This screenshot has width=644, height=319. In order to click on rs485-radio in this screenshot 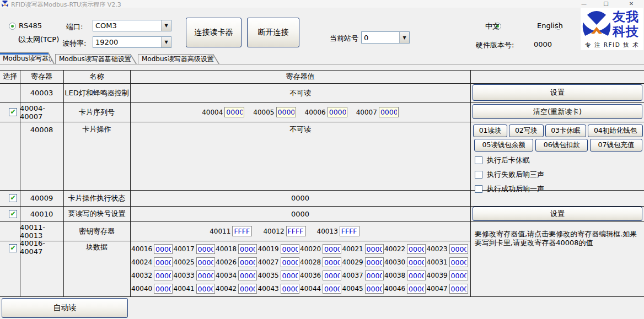, I will do `click(12, 26)`.